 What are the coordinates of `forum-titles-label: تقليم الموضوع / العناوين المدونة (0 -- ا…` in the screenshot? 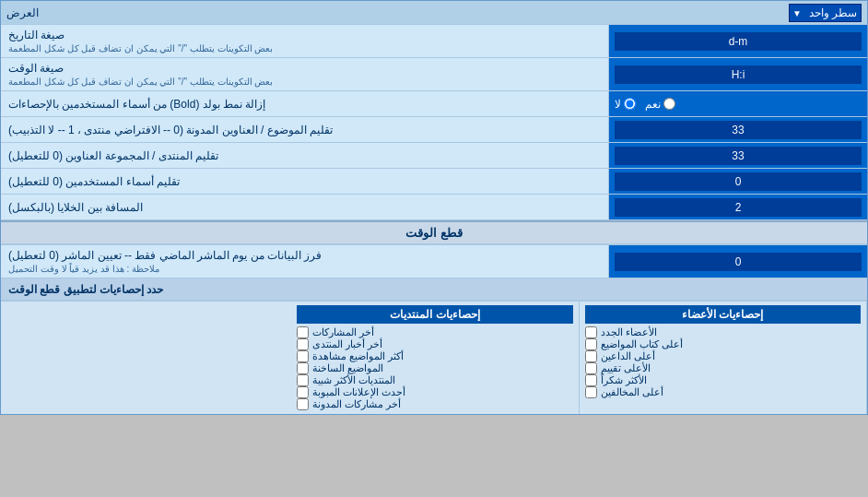 It's located at (305, 129).